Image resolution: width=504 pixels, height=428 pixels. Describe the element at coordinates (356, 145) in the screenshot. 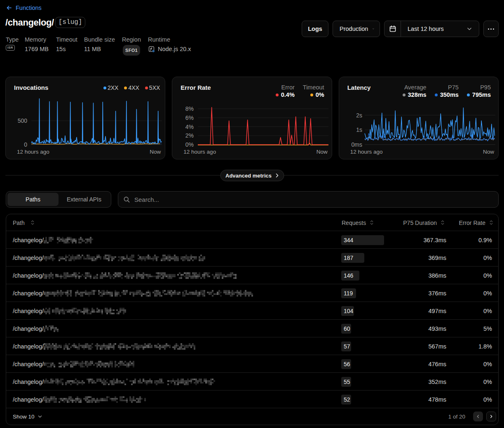

I see `svg-text: 0ms` at that location.